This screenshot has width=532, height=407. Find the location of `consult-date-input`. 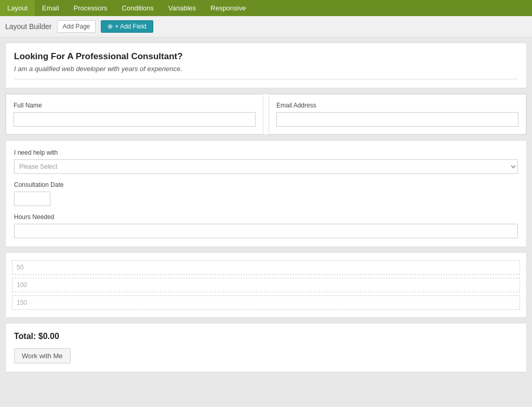

consult-date-input is located at coordinates (32, 199).